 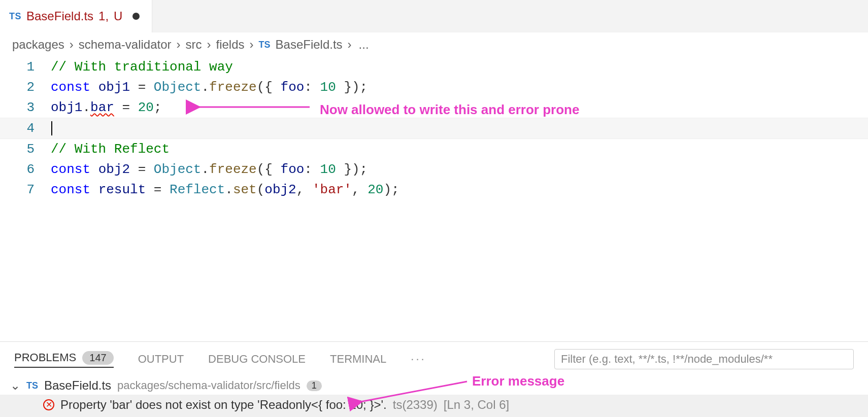 I want to click on problems-count-badge: 147, so click(x=97, y=358).